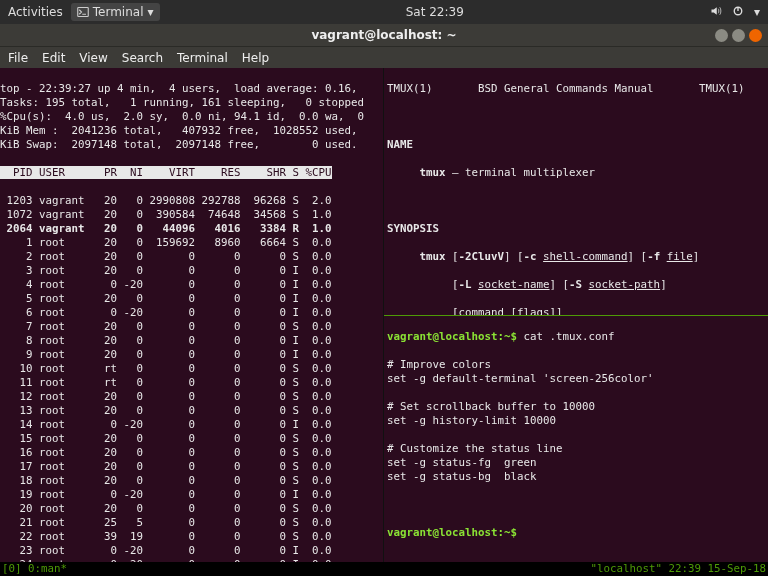 This screenshot has height=576, width=768. I want to click on menu-search: Search, so click(142, 58).